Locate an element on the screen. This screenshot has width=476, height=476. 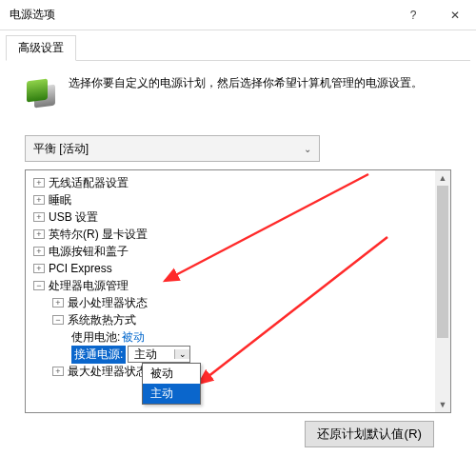
power-plan-combo: 平衡 [活动] ⌄ is located at coordinates (172, 149).